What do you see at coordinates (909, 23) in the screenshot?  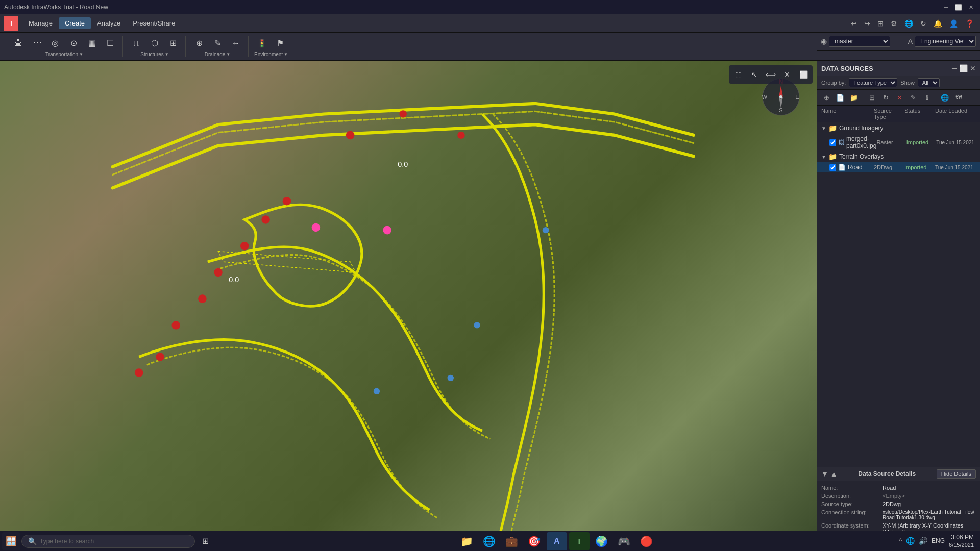 I see `globe-icon: 🌐` at bounding box center [909, 23].